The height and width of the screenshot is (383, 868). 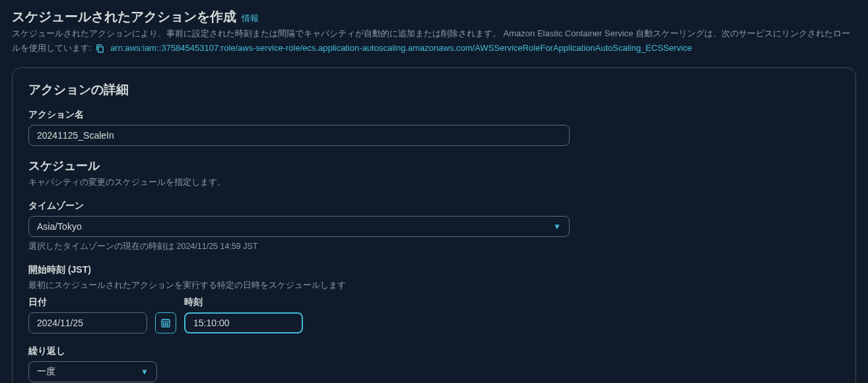 I want to click on start-time-help: 最初にスケジュールされたアクションを実行する特定の日時をスケジュールします, so click(x=434, y=285).